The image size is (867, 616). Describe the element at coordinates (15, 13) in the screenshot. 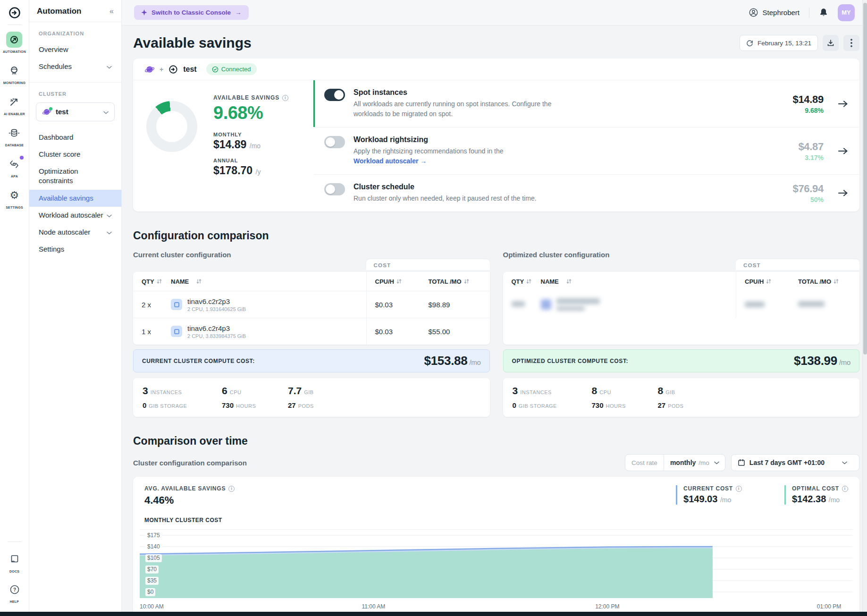

I see `brand-logo-icon` at that location.